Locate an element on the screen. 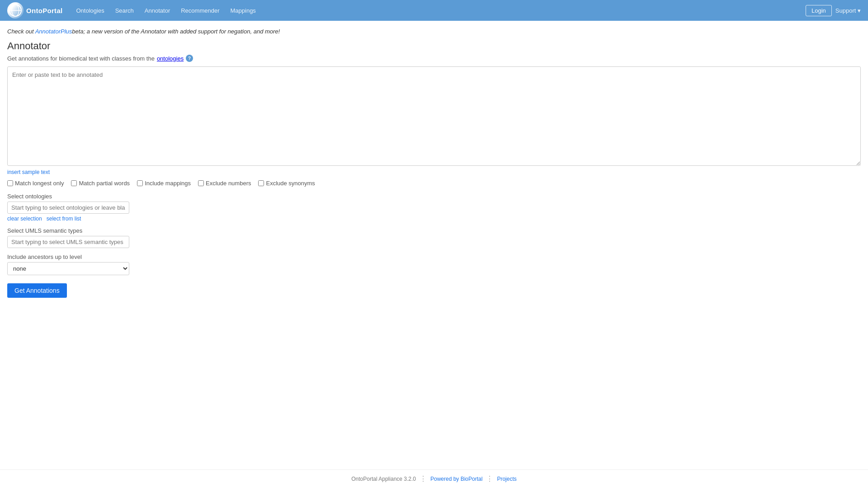  checkbox-exclude-synonyms is located at coordinates (261, 183).